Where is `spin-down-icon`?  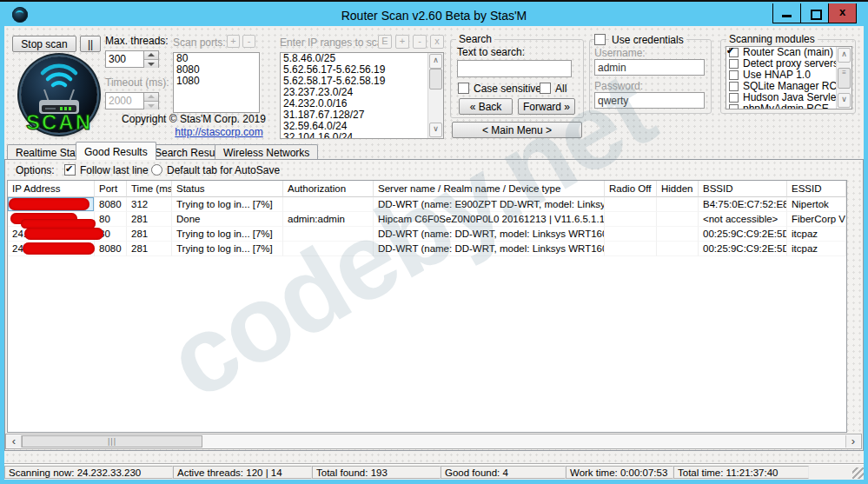
spin-down-icon is located at coordinates (151, 64).